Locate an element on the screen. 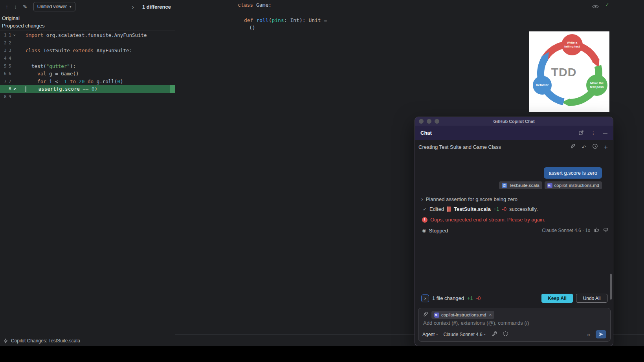 This screenshot has height=362, width=644. undo-icon: ↶ is located at coordinates (584, 147).